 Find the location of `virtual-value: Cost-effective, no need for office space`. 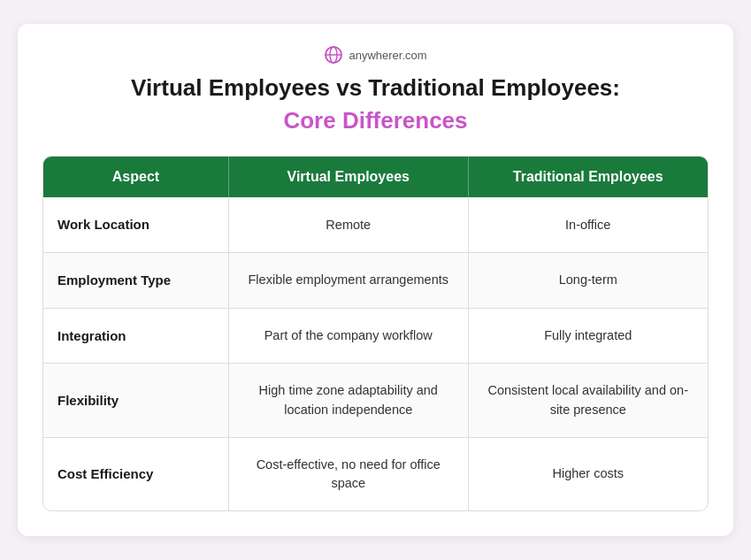

virtual-value: Cost-effective, no need for office space is located at coordinates (349, 474).